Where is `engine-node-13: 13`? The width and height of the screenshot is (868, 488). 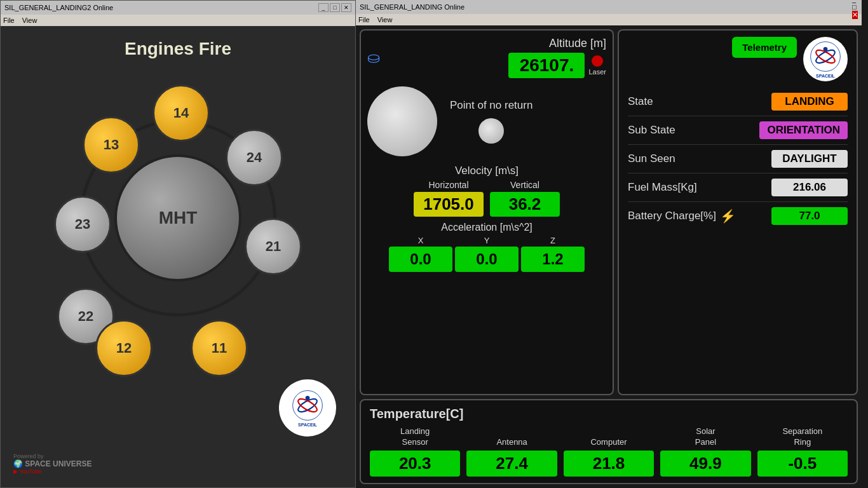 engine-node-13: 13 is located at coordinates (111, 145).